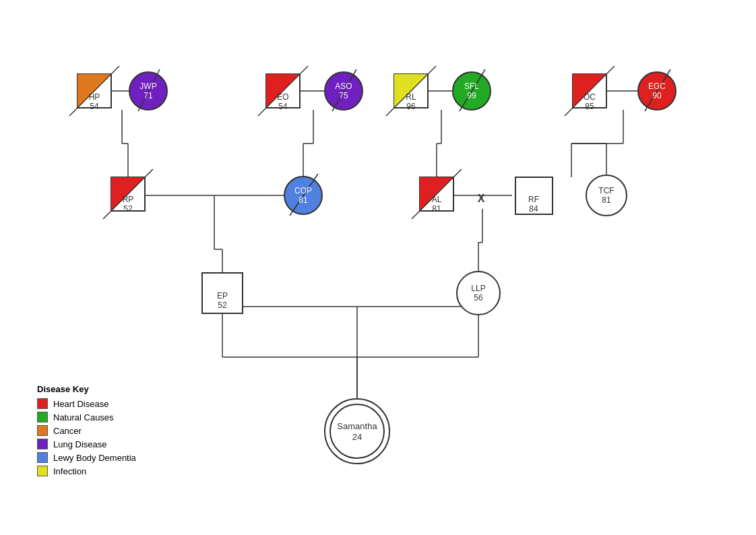  What do you see at coordinates (86, 458) in the screenshot?
I see `legend-item: Lewy Body Dementia` at bounding box center [86, 458].